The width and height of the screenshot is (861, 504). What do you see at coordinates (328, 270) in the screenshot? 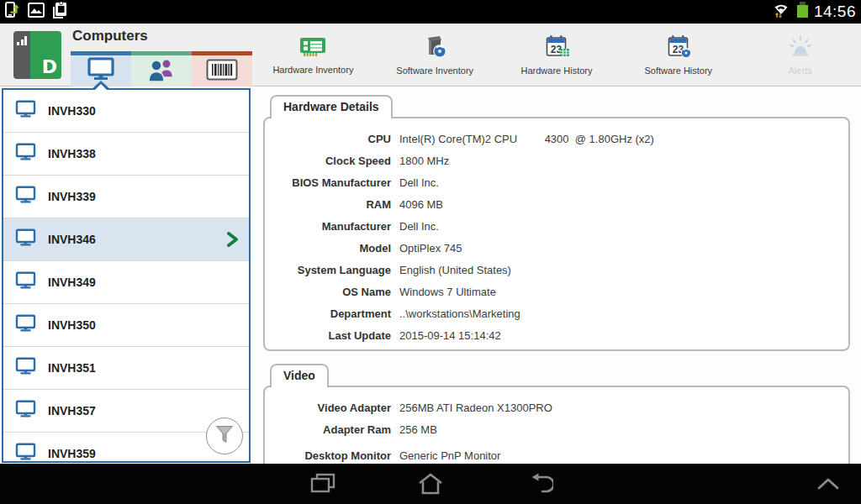
I see `field-label: System Language` at bounding box center [328, 270].